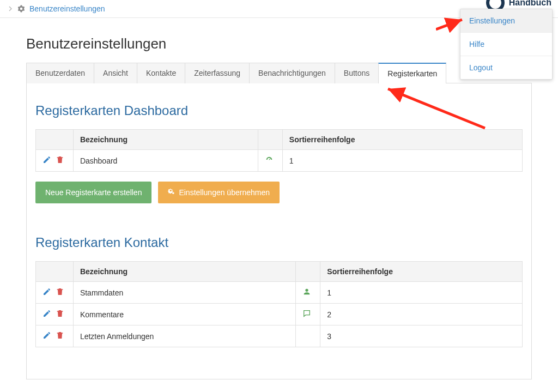  What do you see at coordinates (279, 336) in the screenshot?
I see `table-row: Letzten Anmeldungen 3` at bounding box center [279, 336].